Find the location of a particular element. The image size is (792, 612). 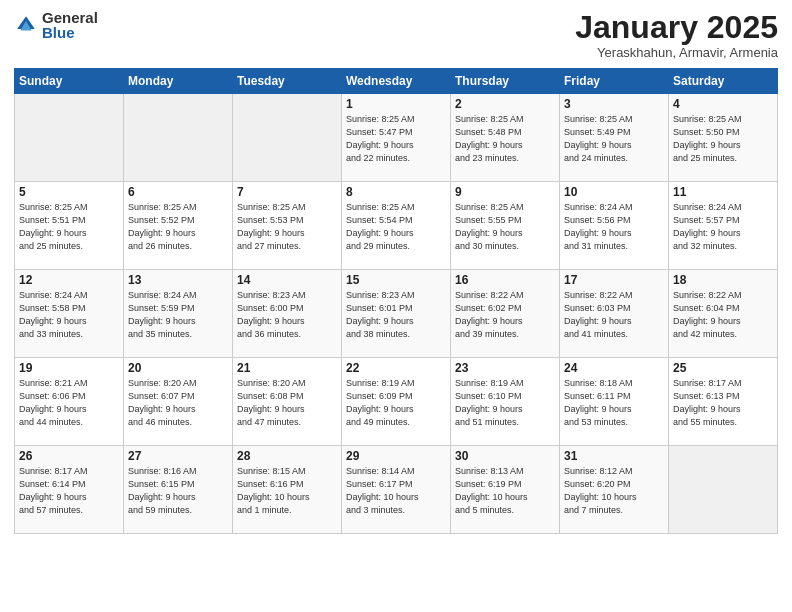

day-number: 1 is located at coordinates (396, 104).